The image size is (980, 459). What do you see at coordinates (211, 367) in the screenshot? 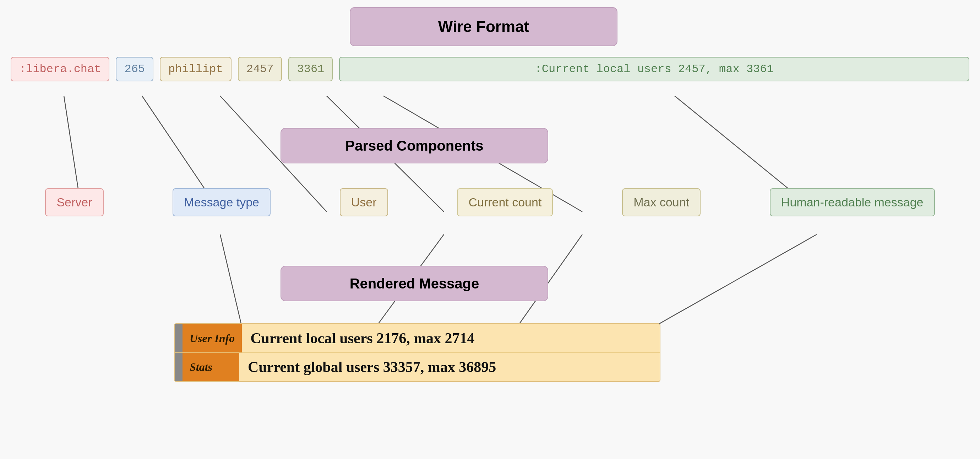
I see `rendered-tag-stats: Stats` at bounding box center [211, 367].